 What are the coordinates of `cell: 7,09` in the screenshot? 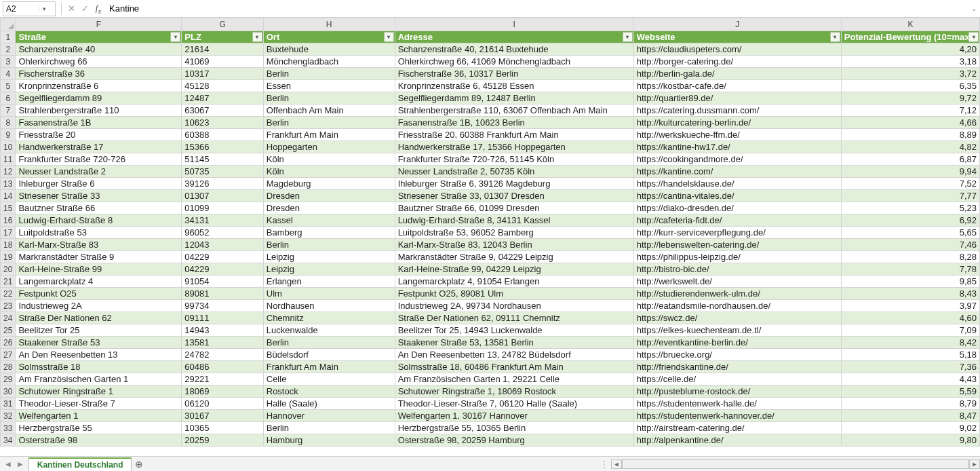 It's located at (910, 331).